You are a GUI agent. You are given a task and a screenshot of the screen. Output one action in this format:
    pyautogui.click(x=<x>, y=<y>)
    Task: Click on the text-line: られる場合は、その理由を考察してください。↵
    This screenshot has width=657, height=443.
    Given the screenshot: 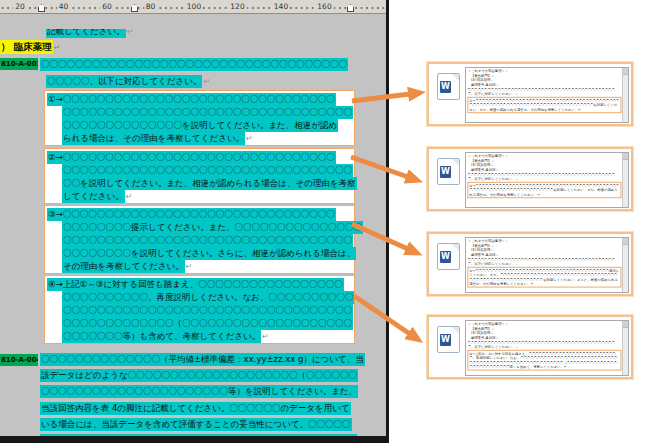 What is the action you would take?
    pyautogui.click(x=158, y=138)
    